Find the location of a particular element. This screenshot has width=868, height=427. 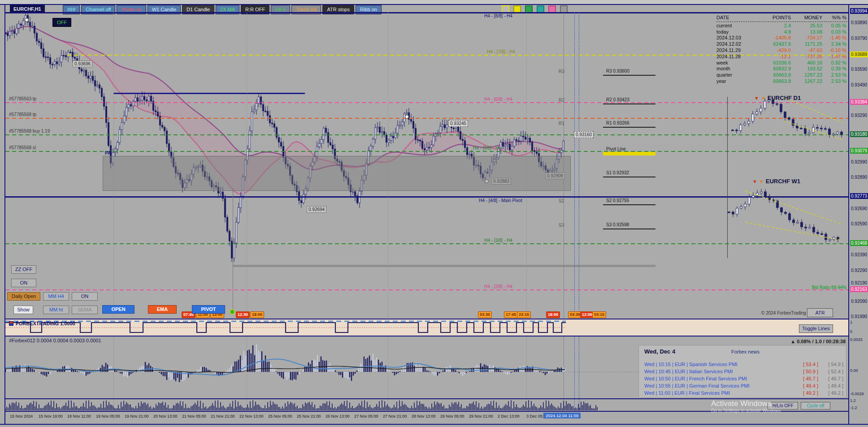

stats-money: 1267.22 is located at coordinates (807, 82).